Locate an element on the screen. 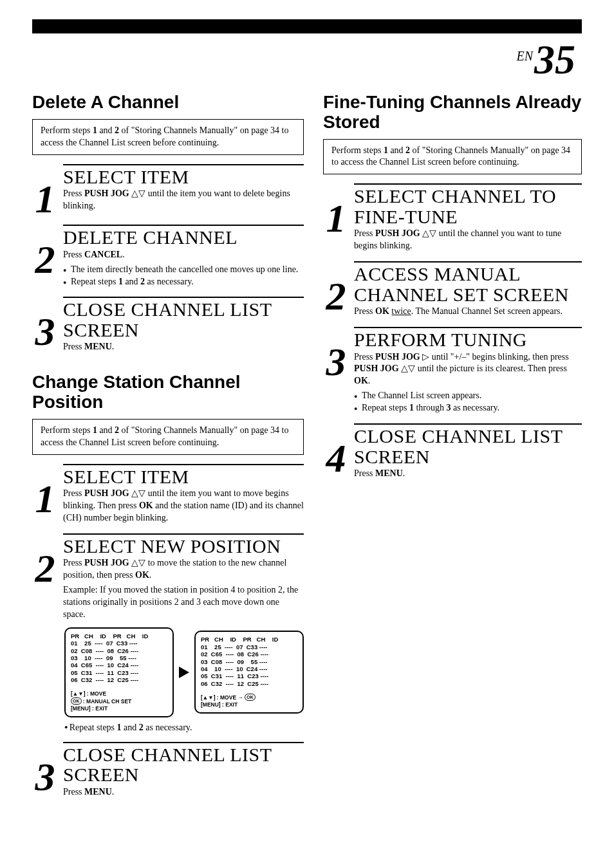  change-position-title: Change Station Channel Position is located at coordinates (168, 392).